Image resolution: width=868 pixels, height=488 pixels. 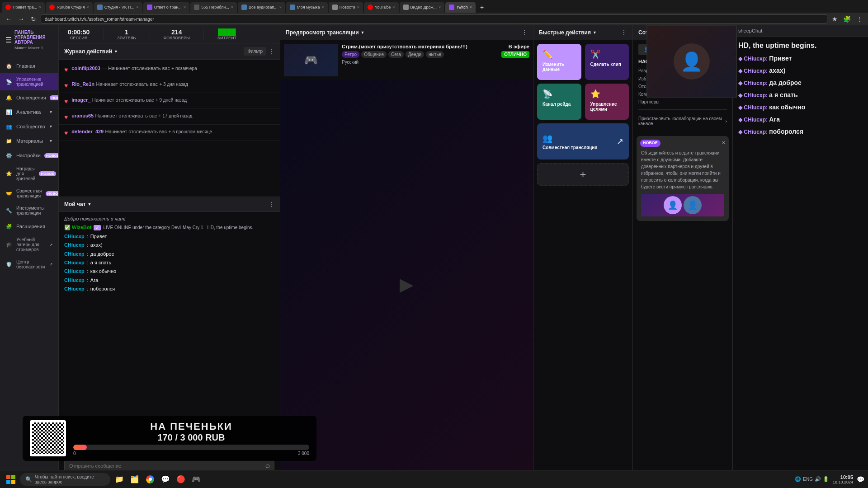 I want to click on sidebar-item-settings: ⚙️ Настройки НОВОЕ ▼, so click(x=29, y=155).